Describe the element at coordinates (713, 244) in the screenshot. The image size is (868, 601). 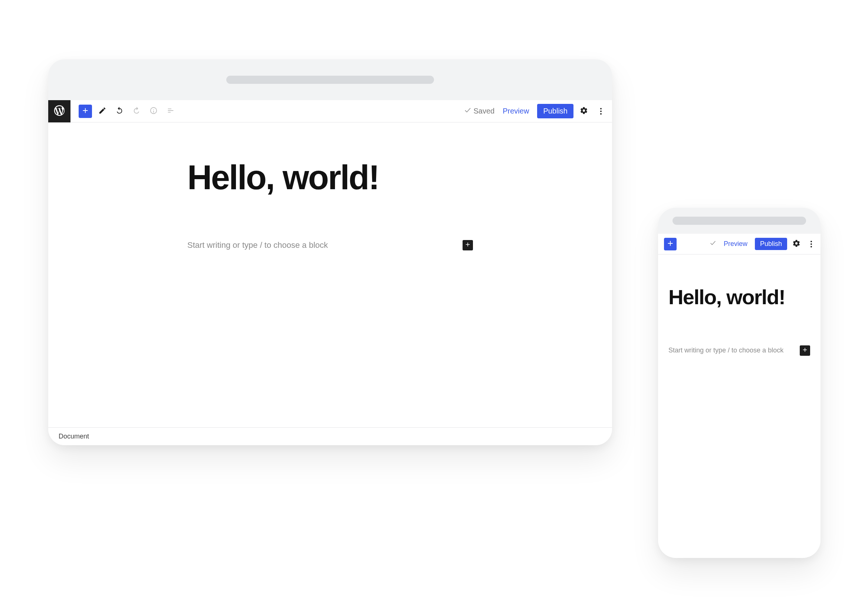
I see `save-status` at that location.